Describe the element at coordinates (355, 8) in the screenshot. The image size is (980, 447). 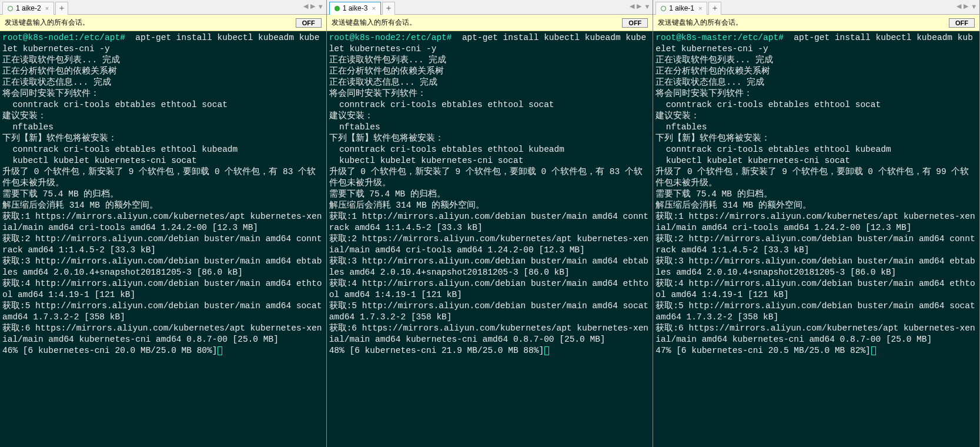
I see `session-tab: 1 aike-3 ×` at that location.